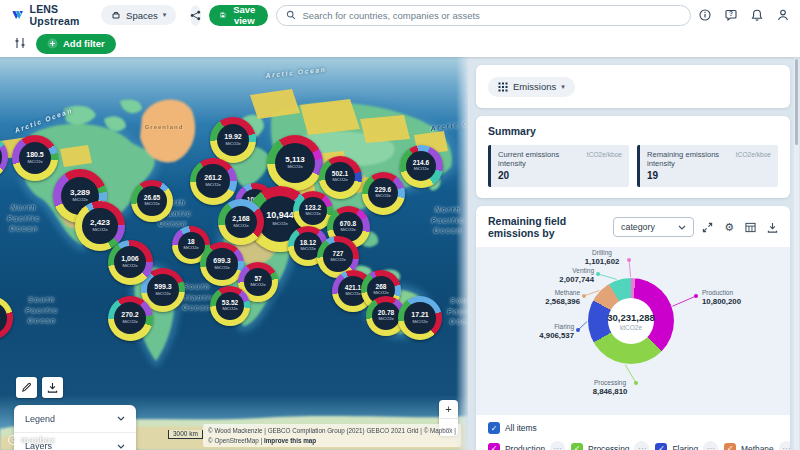 This screenshot has height=450, width=800. I want to click on donut-label-flaring: Flaring4,906,537, so click(539, 332).